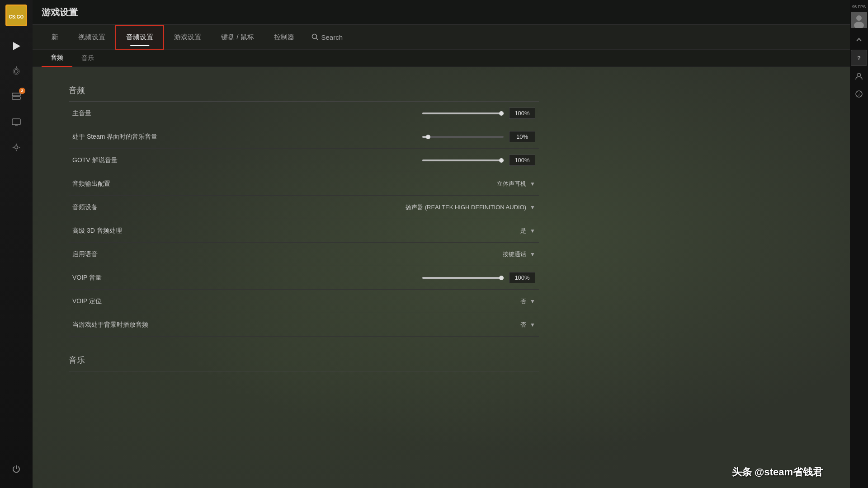  Describe the element at coordinates (304, 278) in the screenshot. I see `setting-row-voip-volume: VOIP 音量 100%` at that location.